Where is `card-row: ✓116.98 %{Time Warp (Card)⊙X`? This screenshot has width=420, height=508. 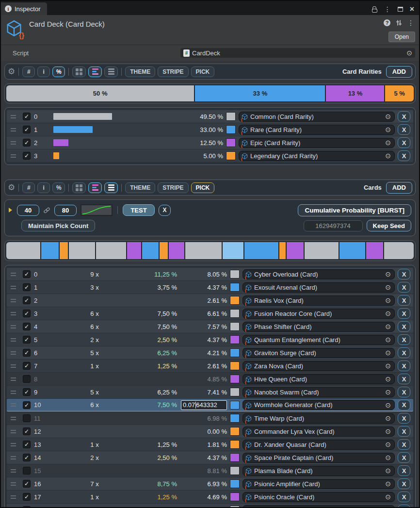 card-row: ✓116.98 %{Time Warp (Card)⊙X is located at coordinates (210, 418).